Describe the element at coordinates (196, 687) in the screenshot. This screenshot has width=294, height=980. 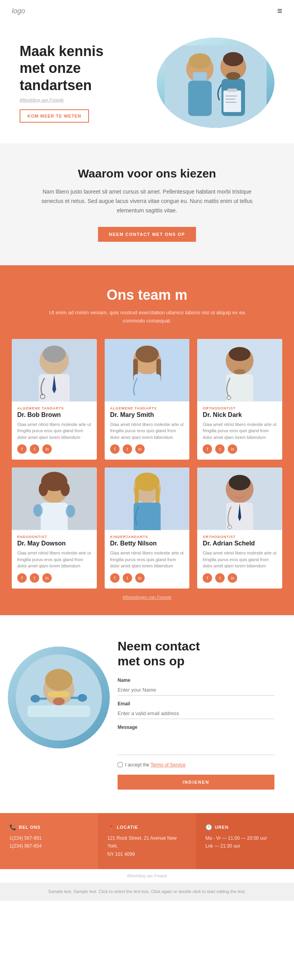
I see `name-form-group: Name` at that location.